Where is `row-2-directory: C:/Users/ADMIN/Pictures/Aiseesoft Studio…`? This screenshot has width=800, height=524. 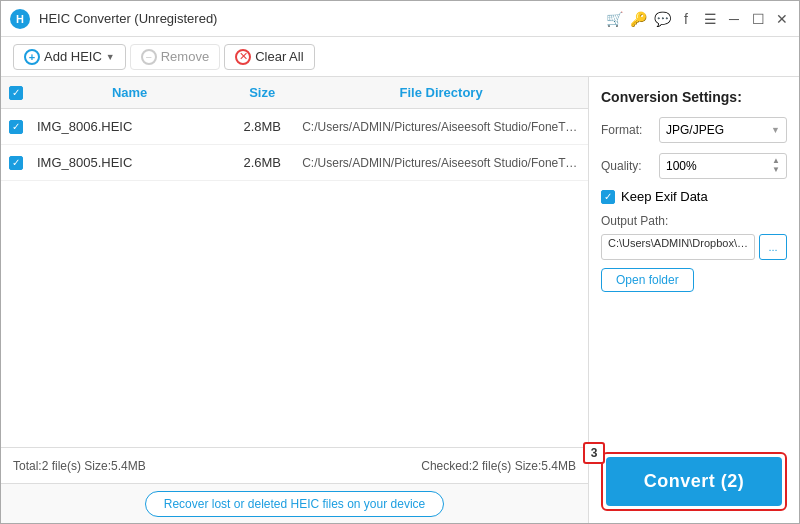
row-2-directory: C:/Users/ADMIN/Pictures/Aiseesoft Studio… is located at coordinates (441, 163).